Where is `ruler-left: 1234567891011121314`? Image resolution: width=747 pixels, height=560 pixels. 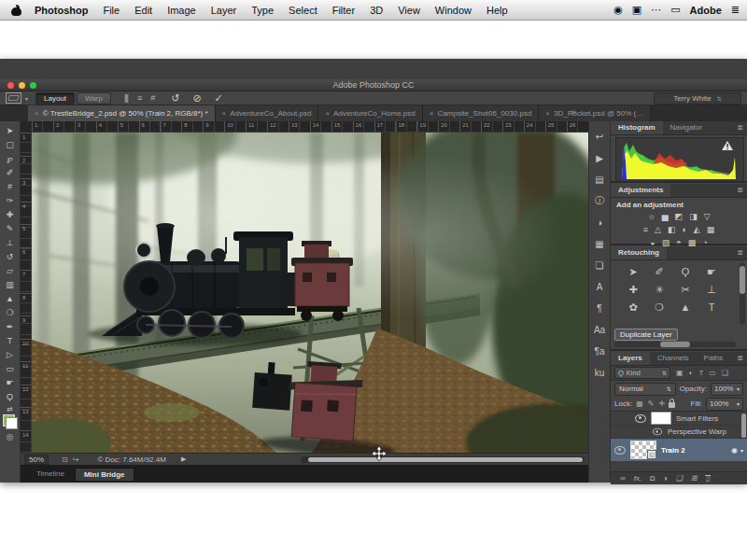
ruler-left: 1234567891011121314 is located at coordinates (26, 293).